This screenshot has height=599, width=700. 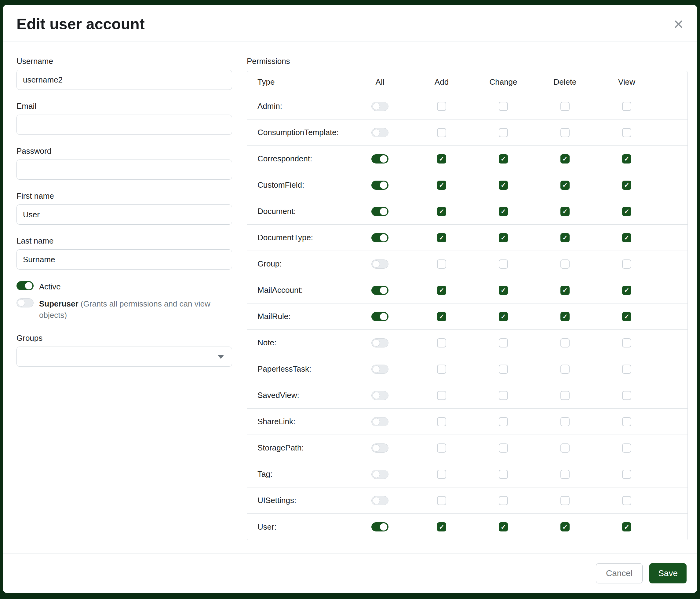 I want to click on active-toggle, so click(x=25, y=286).